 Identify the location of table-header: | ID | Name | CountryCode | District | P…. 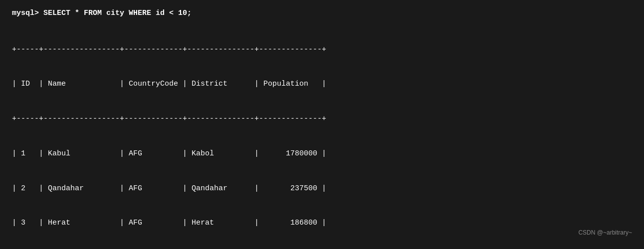
(322, 84).